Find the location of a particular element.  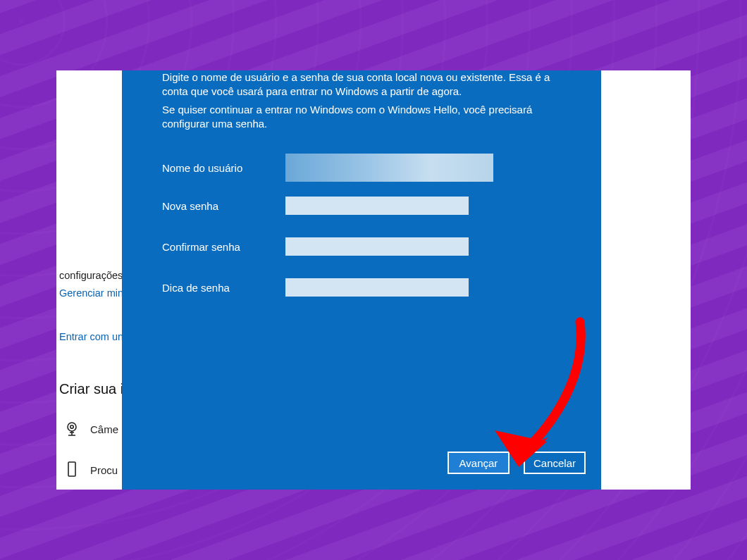

confirm-password-field is located at coordinates (377, 247).